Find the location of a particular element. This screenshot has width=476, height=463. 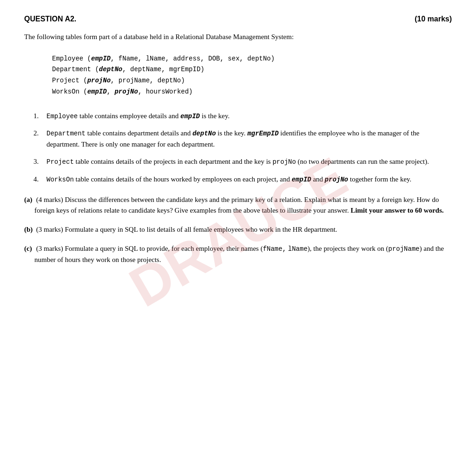

item-num-2: 2. is located at coordinates (40, 139).